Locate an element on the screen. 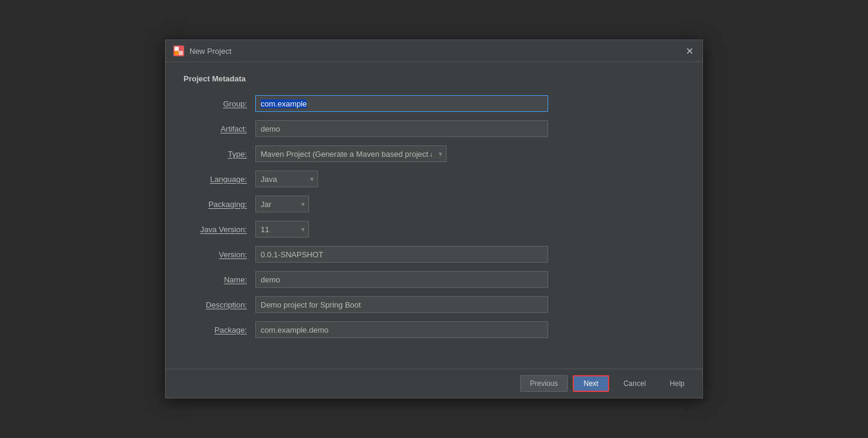 This screenshot has height=438, width=868. packaging-label: Packaging: is located at coordinates (219, 205).